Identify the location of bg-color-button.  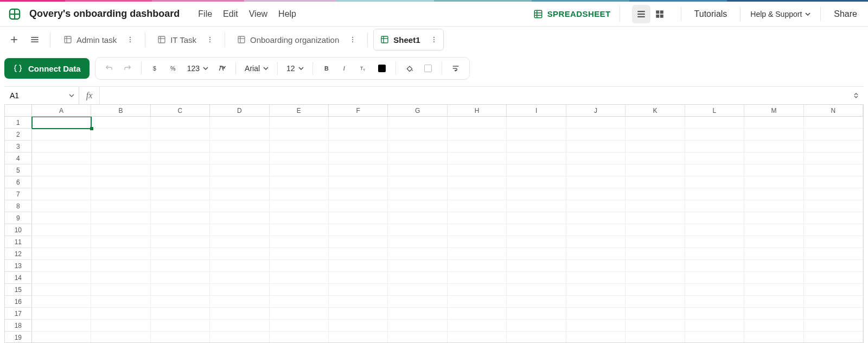
(428, 68).